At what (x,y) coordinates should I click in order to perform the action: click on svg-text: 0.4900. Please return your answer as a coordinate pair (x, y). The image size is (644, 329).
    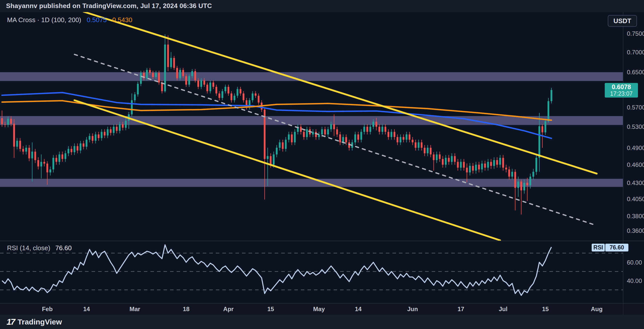
    Looking at the image, I should click on (635, 148).